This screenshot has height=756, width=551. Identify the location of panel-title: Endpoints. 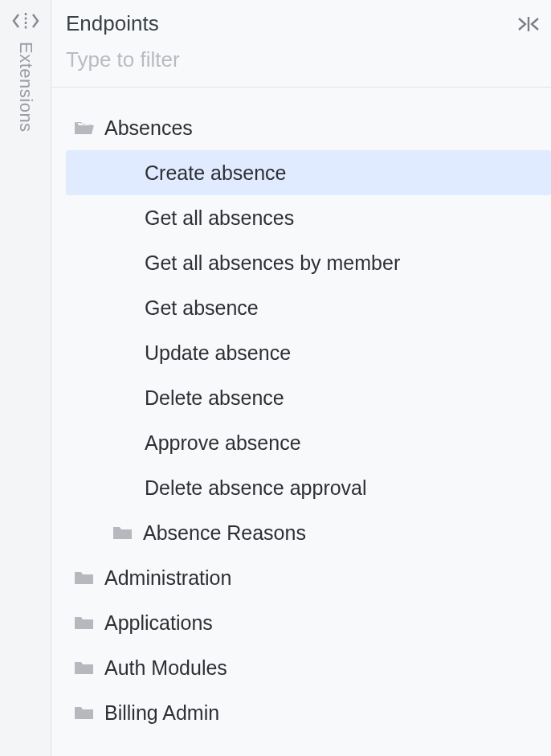
(112, 24).